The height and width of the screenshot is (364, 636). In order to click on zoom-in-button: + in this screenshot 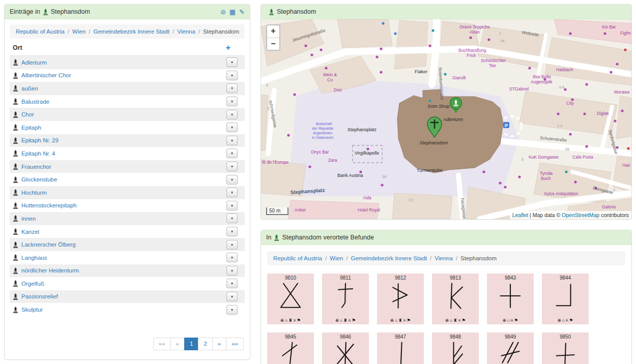, I will do `click(273, 32)`.